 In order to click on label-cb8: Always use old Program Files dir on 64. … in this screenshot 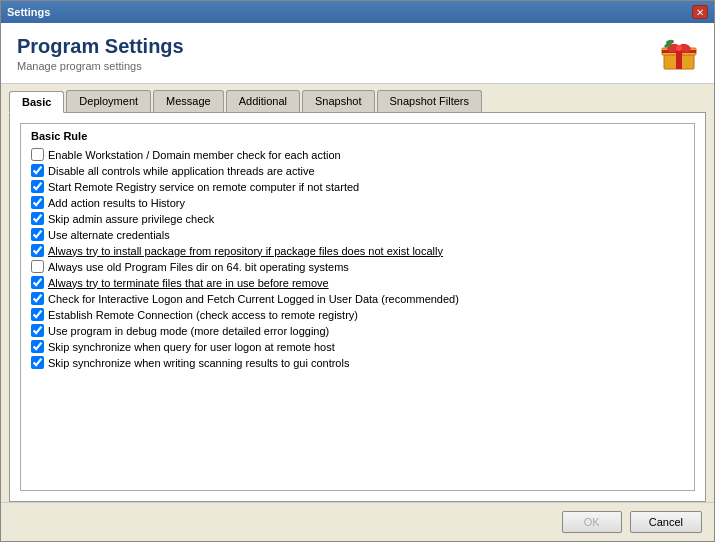, I will do `click(198, 267)`.